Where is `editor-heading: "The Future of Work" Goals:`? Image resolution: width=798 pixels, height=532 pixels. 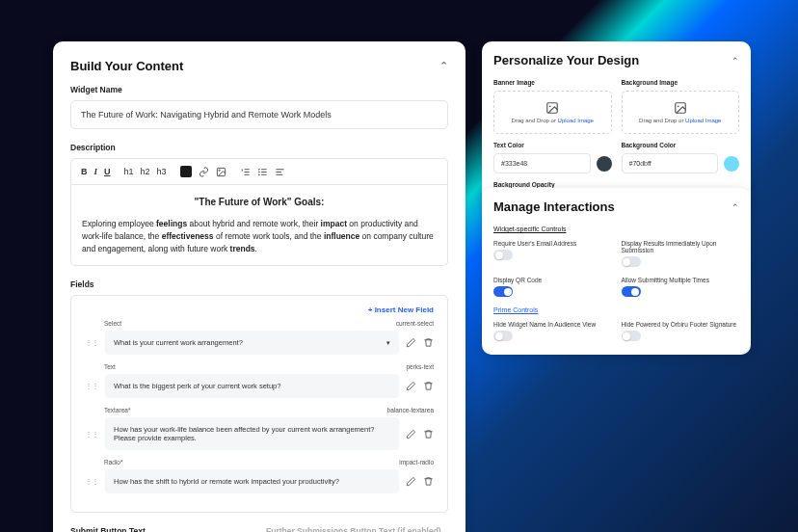
editor-heading: "The Future of Work" Goals: is located at coordinates (259, 202).